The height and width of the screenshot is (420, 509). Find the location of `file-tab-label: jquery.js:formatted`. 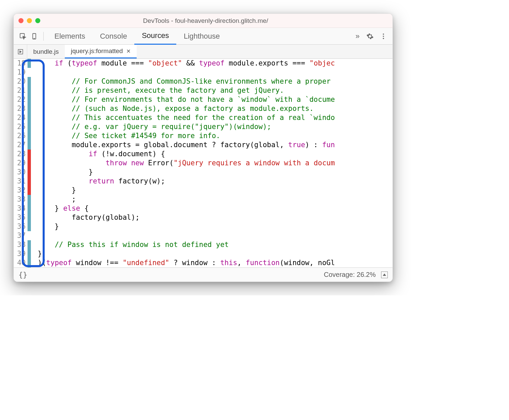

file-tab-label: jquery.js:formatted is located at coordinates (97, 51).